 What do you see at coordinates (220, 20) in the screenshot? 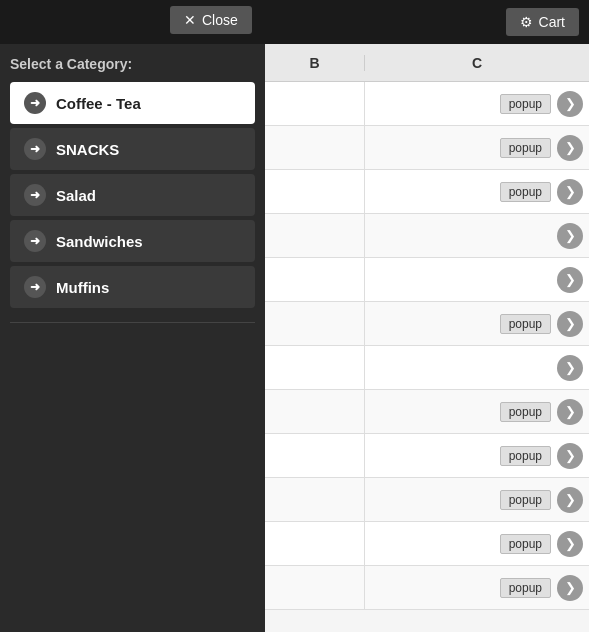
I see `close-label: Close` at bounding box center [220, 20].